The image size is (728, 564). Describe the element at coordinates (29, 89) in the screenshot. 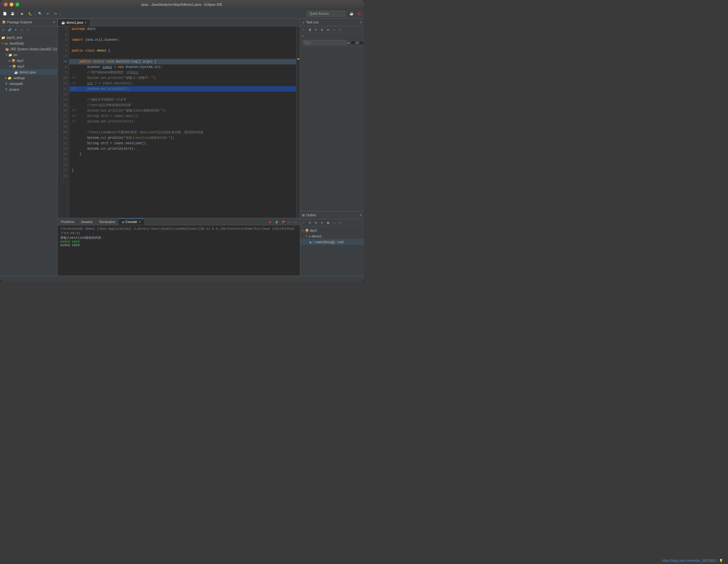

I see `tree-item-project: 𝐗 .project` at that location.